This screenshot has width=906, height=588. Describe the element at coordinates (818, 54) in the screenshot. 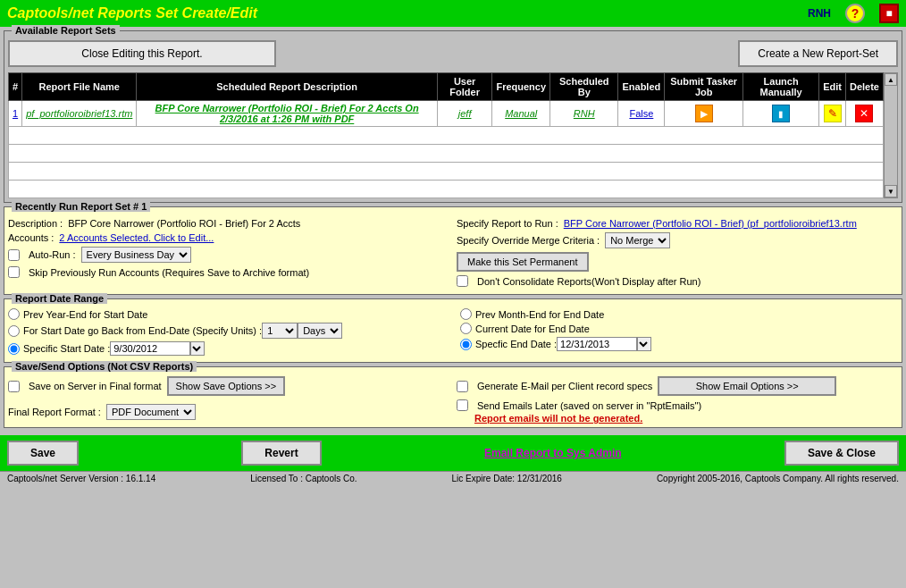

I see `create-new-button: Create a New Report-Set` at that location.